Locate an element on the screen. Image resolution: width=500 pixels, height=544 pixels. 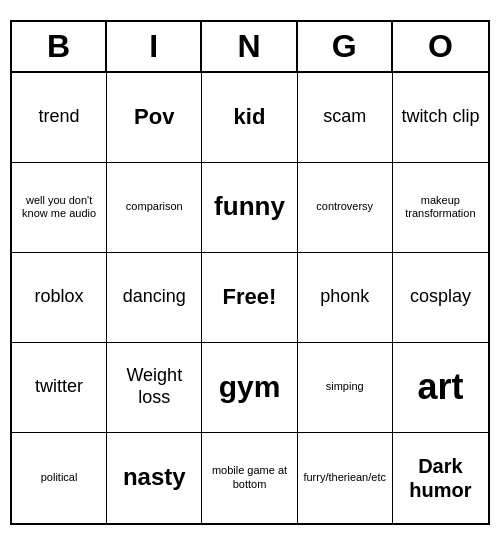
bingo-cell-21: nasty is located at coordinates (154, 478).